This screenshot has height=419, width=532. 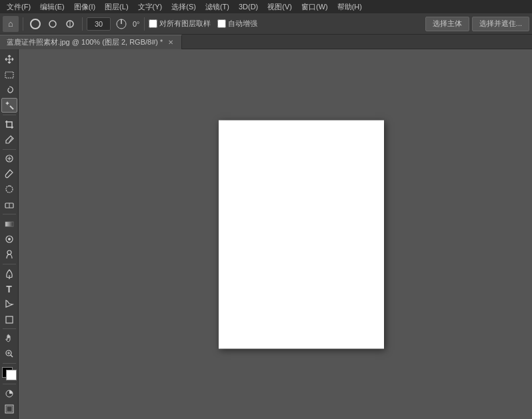 I want to click on text-icon: T, so click(x=9, y=289).